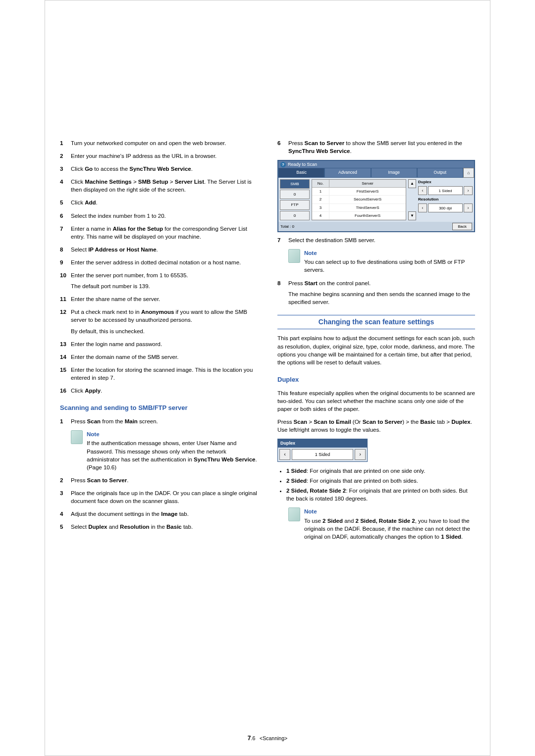  I want to click on duplex-widget-next-button: ›, so click(360, 454).